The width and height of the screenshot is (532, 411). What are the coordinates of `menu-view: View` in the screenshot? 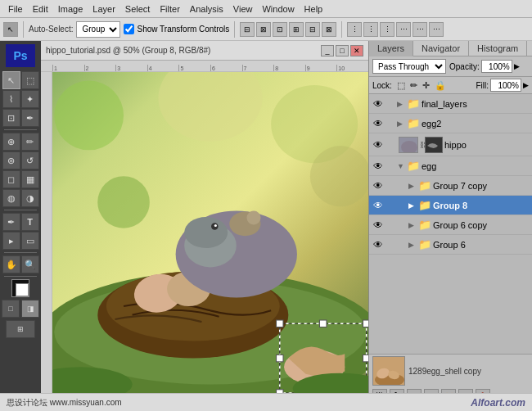 It's located at (243, 9).